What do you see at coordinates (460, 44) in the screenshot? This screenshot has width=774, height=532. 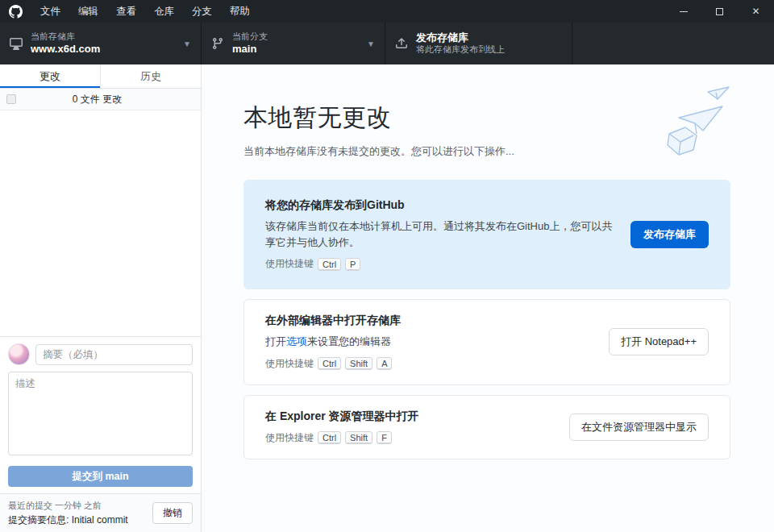 I see `publish-text: 发布存储库 将此存储库发布到线上` at bounding box center [460, 44].